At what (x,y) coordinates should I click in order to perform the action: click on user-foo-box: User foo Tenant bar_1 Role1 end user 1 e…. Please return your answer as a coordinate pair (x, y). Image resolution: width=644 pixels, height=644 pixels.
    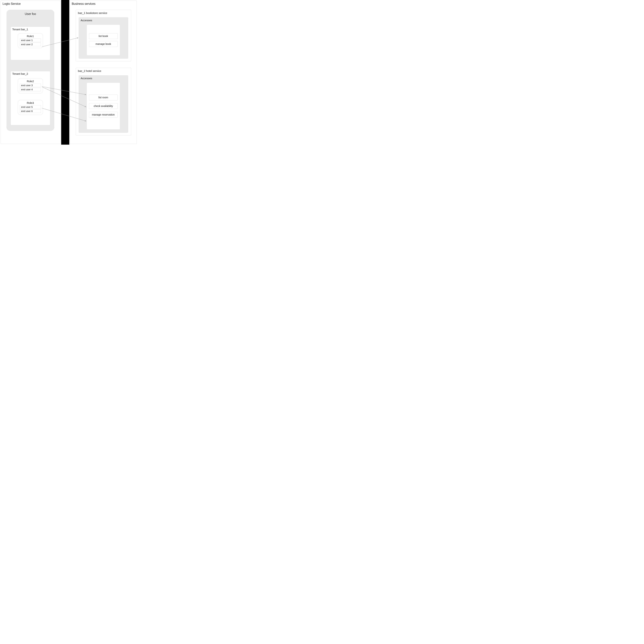
    Looking at the image, I should click on (31, 70).